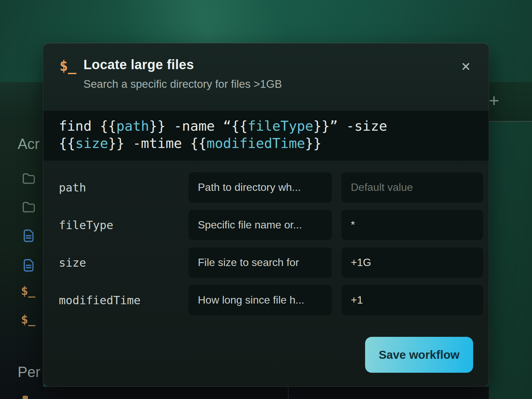  I want to click on pane-divider, so click(288, 393).